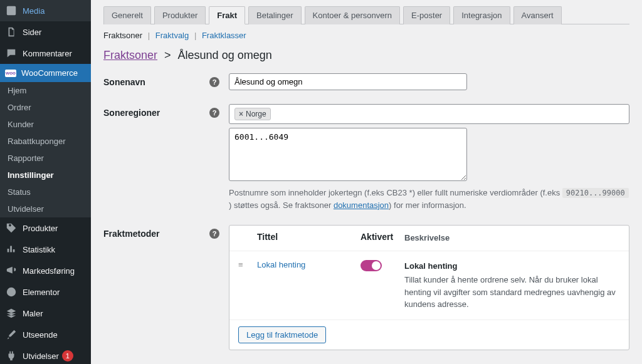 The image size is (642, 364). Describe the element at coordinates (45, 249) in the screenshot. I see `sidebar-item-stats: Statistikk` at that location.